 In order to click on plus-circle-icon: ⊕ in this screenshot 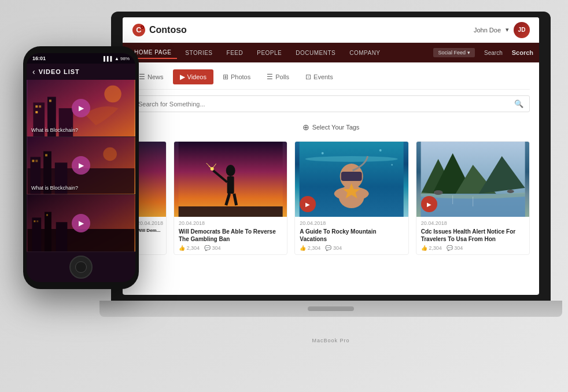, I will do `click(306, 127)`.